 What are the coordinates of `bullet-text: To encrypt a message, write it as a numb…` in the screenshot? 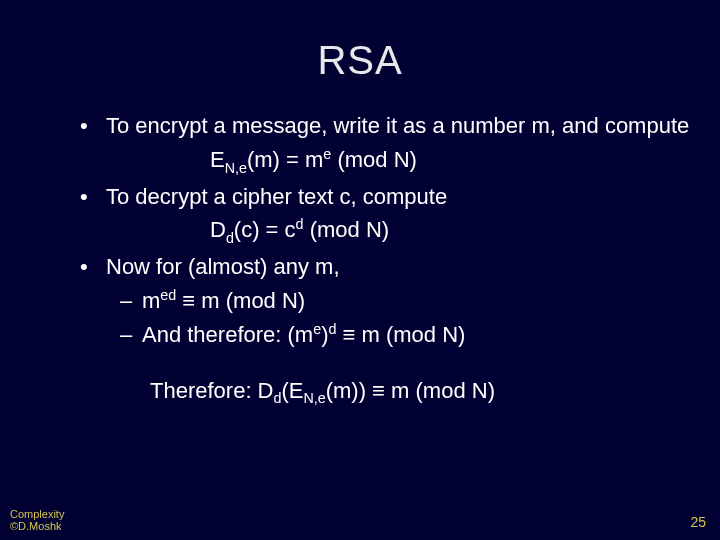 It's located at (398, 126).